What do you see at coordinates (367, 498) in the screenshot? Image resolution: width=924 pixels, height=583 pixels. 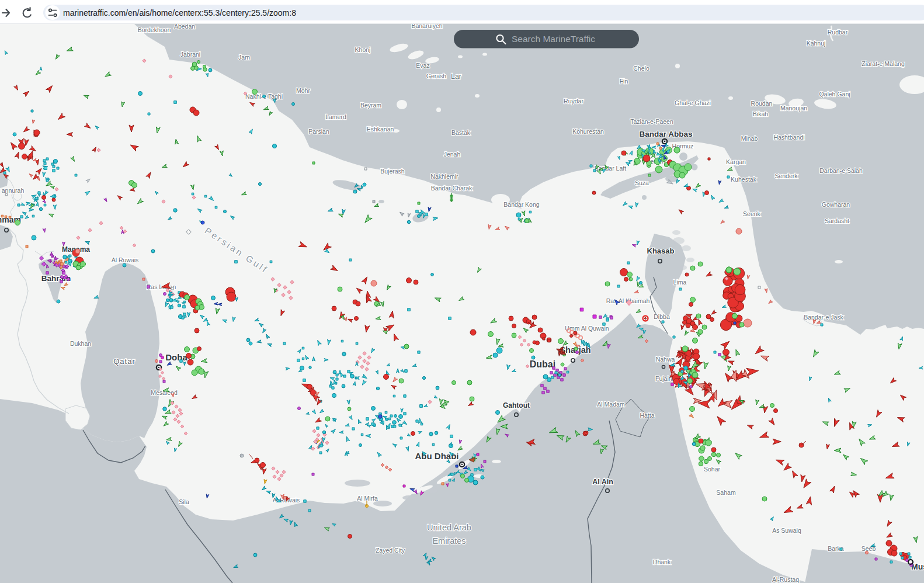 I see `svg-text: Al Mirfa` at bounding box center [367, 498].